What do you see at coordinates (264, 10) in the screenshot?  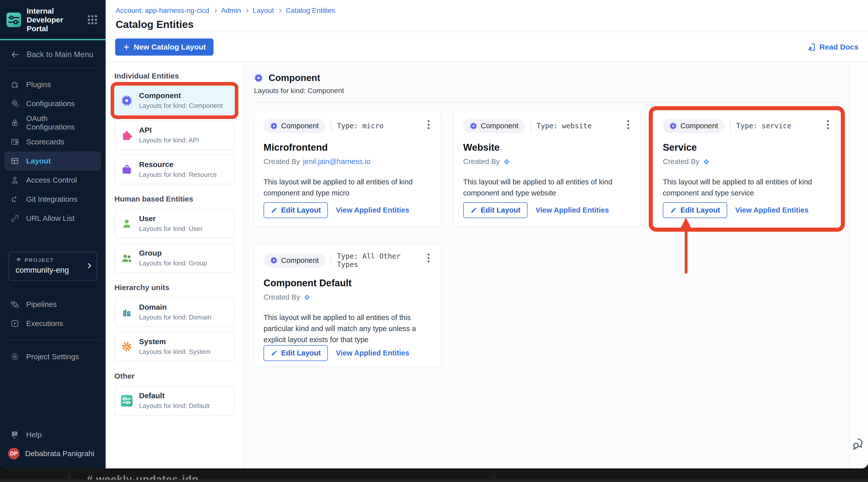 I see `breadcrumb-layout: Layout` at bounding box center [264, 10].